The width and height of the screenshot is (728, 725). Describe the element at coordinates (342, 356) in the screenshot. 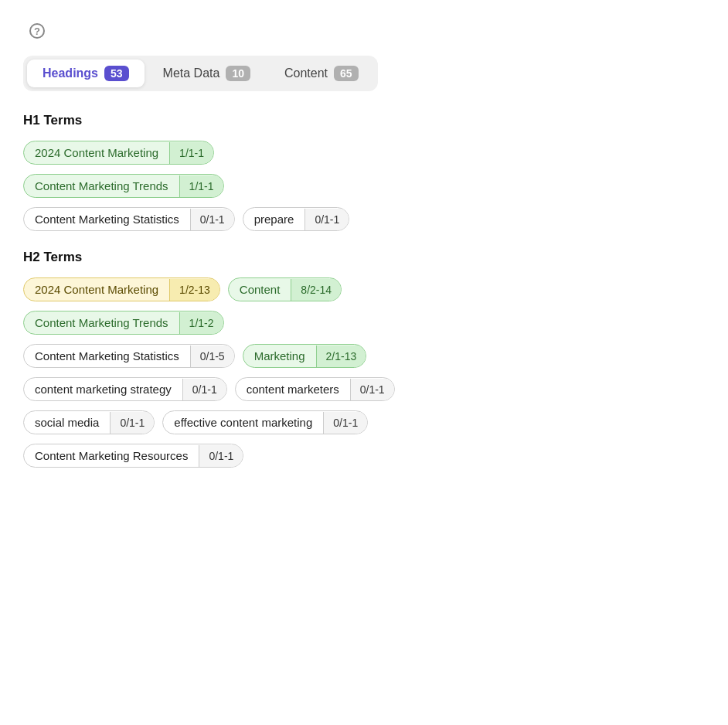

I see `tag-count: 2/1-13` at that location.